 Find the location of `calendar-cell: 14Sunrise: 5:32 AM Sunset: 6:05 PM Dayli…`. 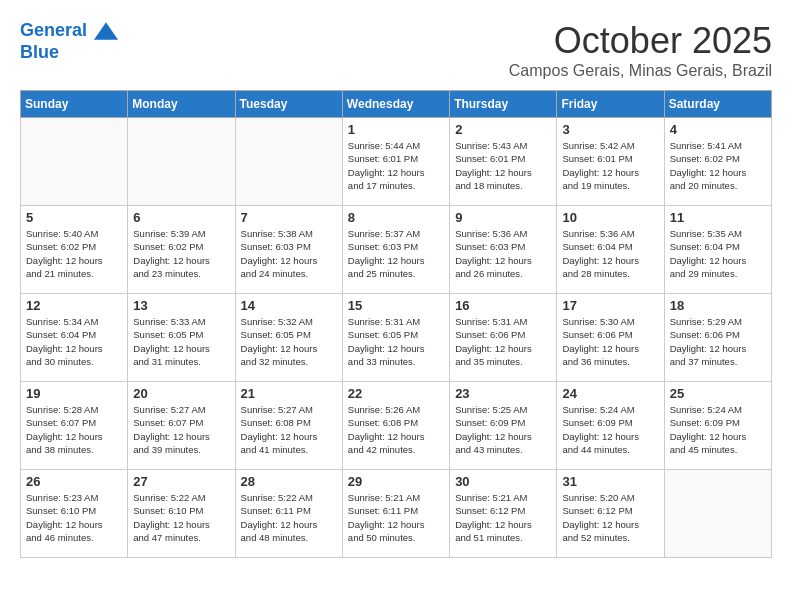

calendar-cell: 14Sunrise: 5:32 AM Sunset: 6:05 PM Dayli… is located at coordinates (288, 338).